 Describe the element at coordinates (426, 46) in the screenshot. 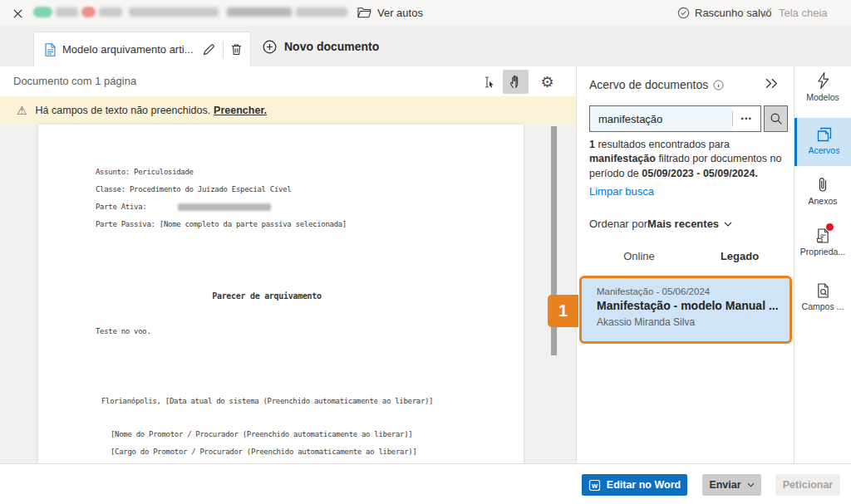

I see `document-tab-strip: Modelo arquivamento arti... Novo documen…` at that location.